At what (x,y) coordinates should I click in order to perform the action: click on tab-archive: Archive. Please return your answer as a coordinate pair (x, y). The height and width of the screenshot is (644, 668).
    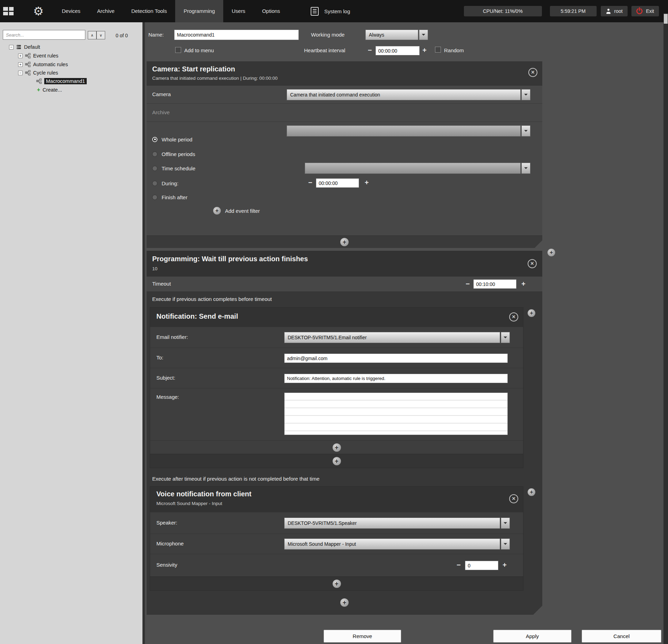
    Looking at the image, I should click on (106, 11).